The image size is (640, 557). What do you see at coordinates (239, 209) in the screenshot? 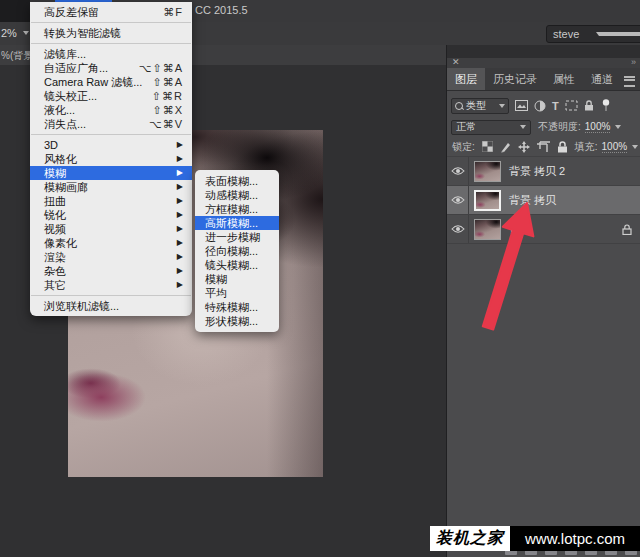
I see `submenu-item-label: 方框模糊...` at bounding box center [239, 209].